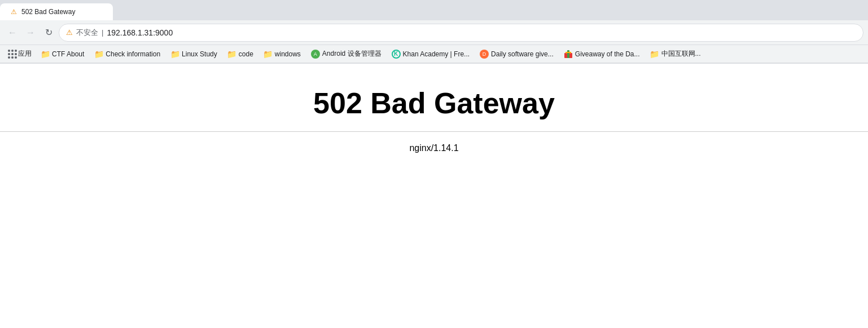 Image resolution: width=868 pixels, height=328 pixels. What do you see at coordinates (437, 54) in the screenshot?
I see `bookmark-label: Khan Academy | Fre...` at bounding box center [437, 54].